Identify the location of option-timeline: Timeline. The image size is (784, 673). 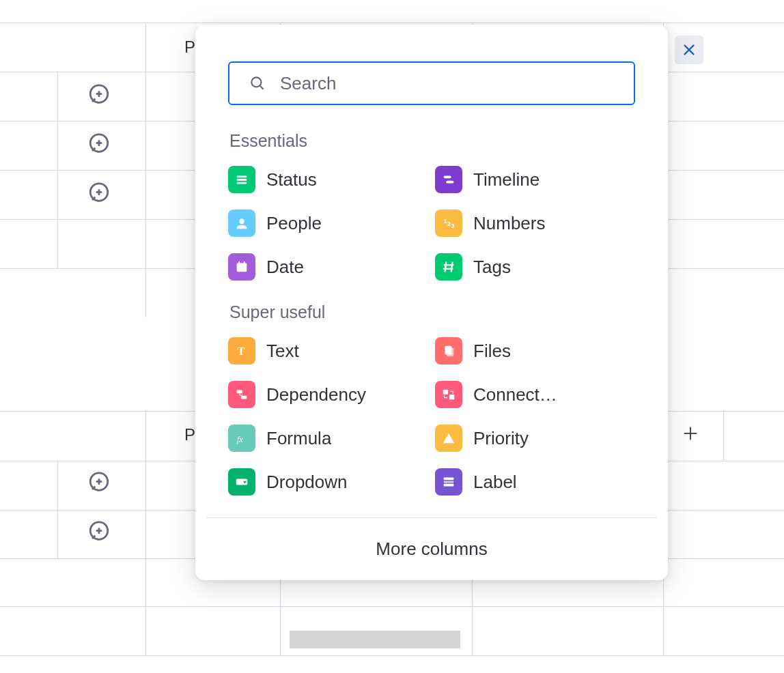
(535, 180).